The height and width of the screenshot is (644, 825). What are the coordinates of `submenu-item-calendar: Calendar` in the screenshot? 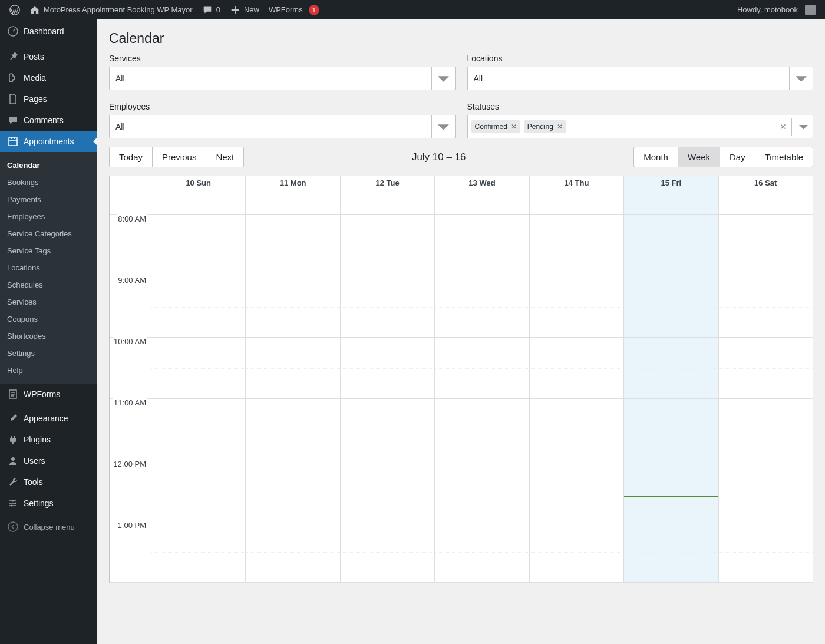 It's located at (48, 165).